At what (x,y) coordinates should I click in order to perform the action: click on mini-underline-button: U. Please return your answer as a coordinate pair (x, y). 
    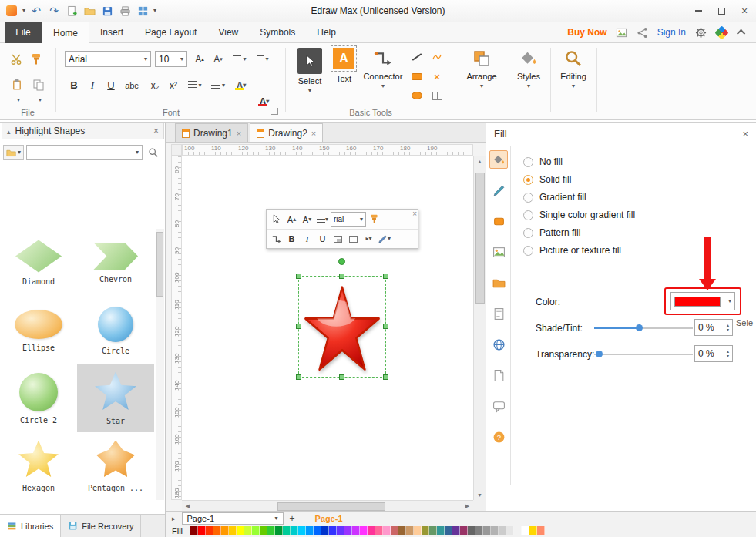
    Looking at the image, I should click on (322, 239).